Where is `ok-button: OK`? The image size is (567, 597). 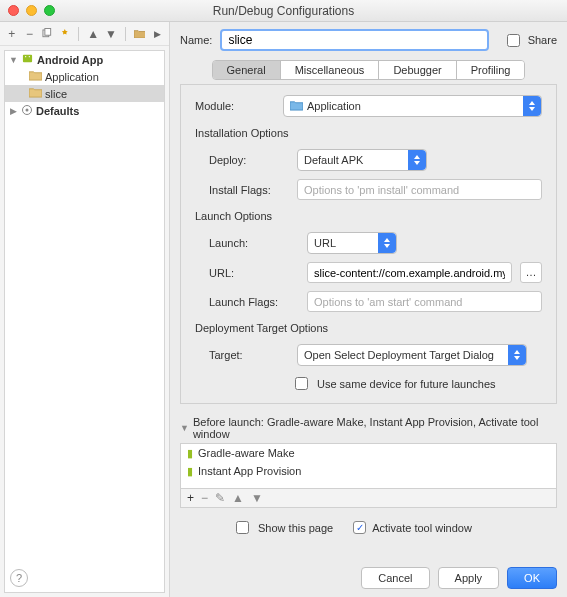
ok-button: OK is located at coordinates (532, 578).